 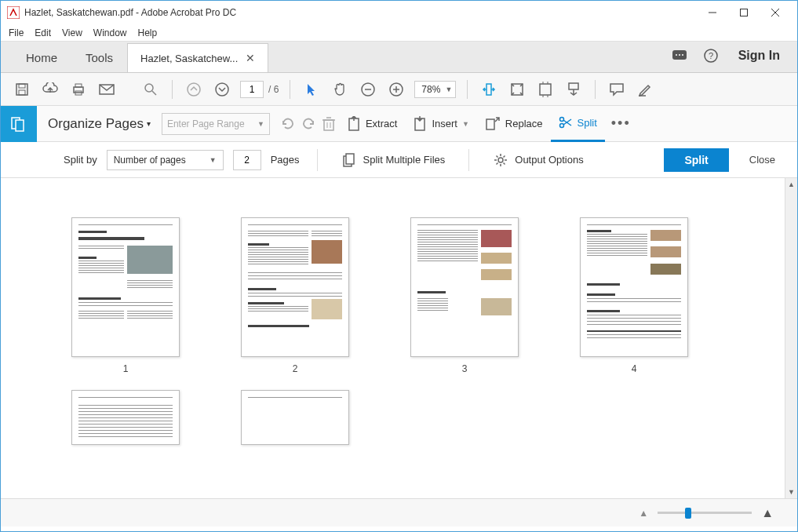 What do you see at coordinates (688, 513) in the screenshot?
I see `zoom-slider-thumb` at bounding box center [688, 513].